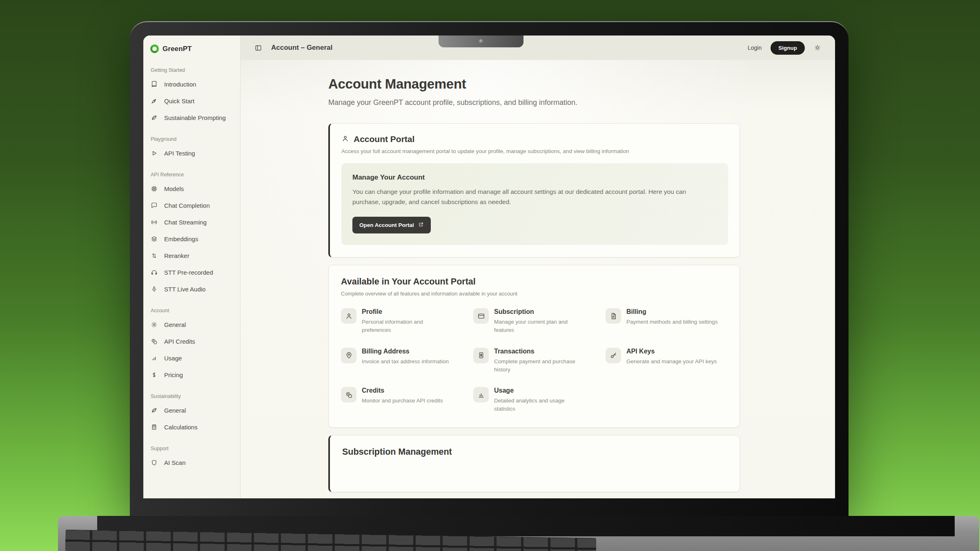 The height and width of the screenshot is (551, 980). I want to click on features-grid: Profile Personal information and prefere…, so click(534, 361).